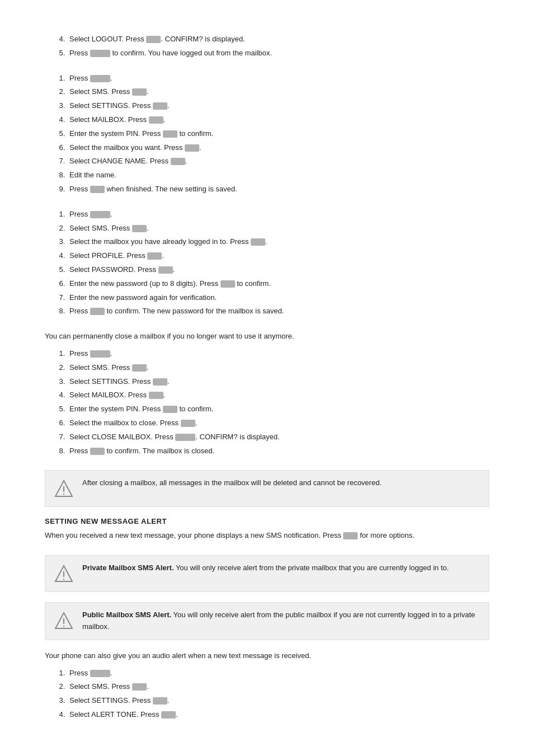  I want to click on step-text: Enter the new password again for verific…, so click(143, 298).